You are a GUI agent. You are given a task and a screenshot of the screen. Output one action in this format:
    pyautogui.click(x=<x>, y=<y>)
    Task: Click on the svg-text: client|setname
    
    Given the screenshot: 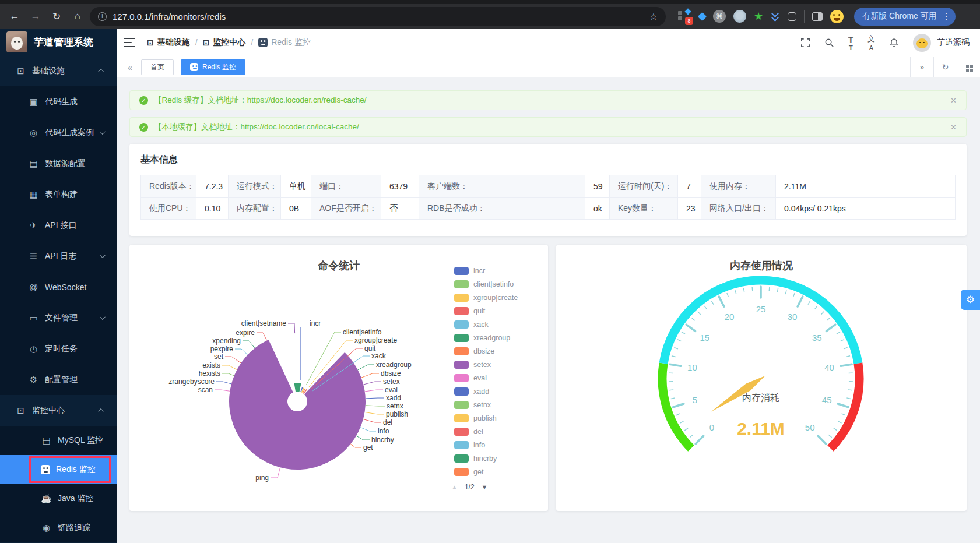 What is the action you would take?
    pyautogui.click(x=264, y=323)
    